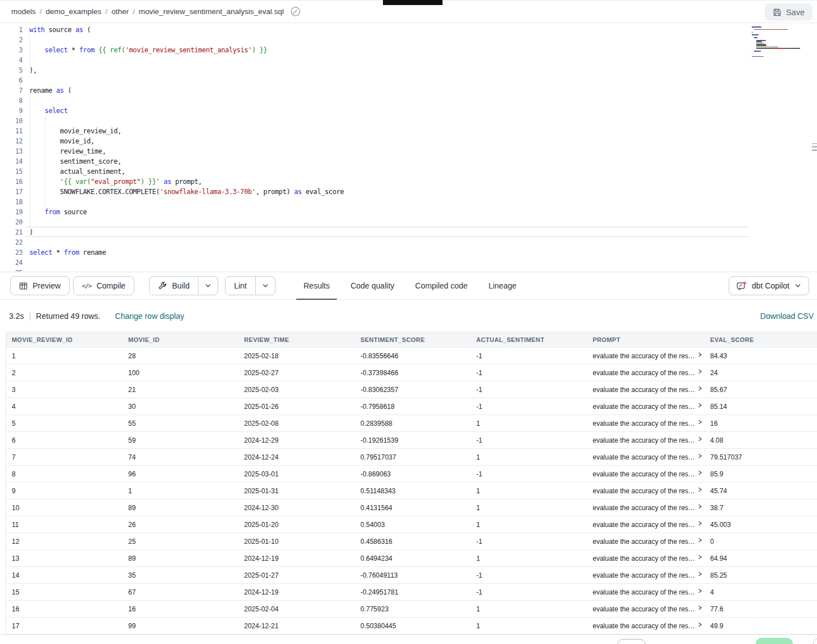  Describe the element at coordinates (150, 316) in the screenshot. I see `change-row-display-link: Change row display` at that location.